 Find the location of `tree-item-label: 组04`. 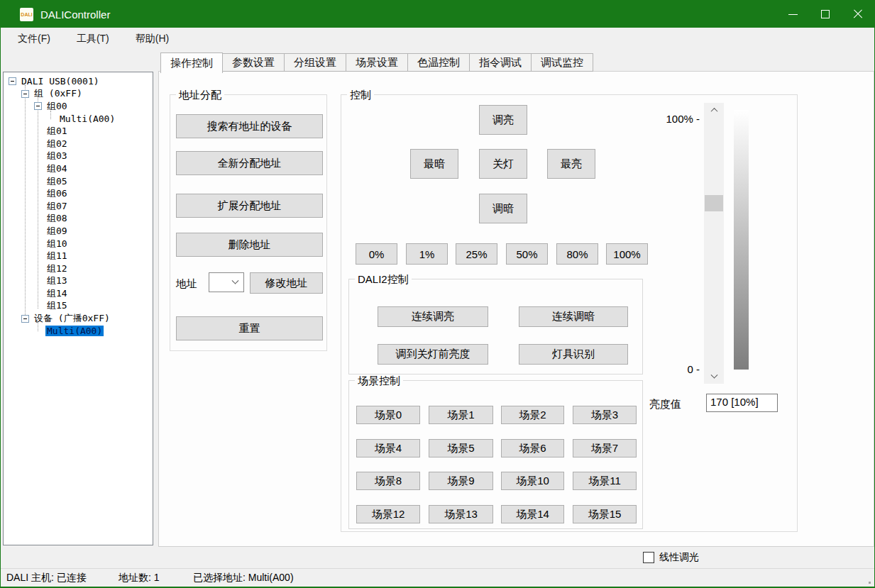

tree-item-label: 组04 is located at coordinates (57, 169).